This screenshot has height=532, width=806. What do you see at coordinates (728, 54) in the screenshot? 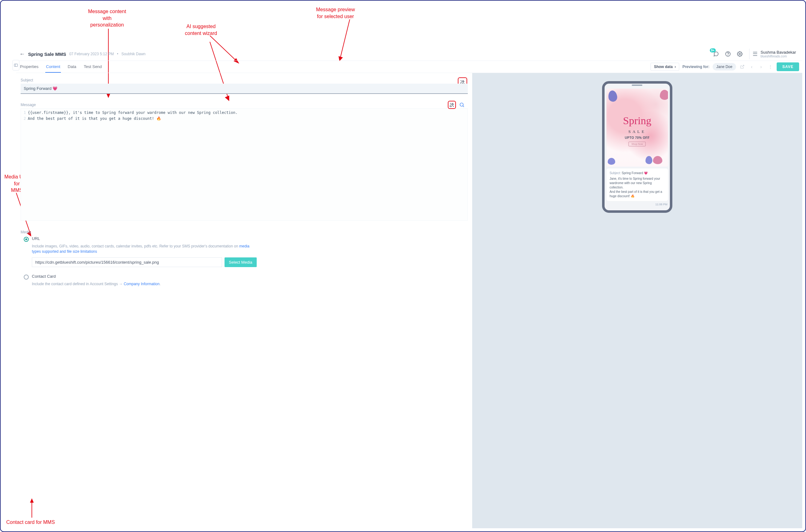
I see `help-button` at bounding box center [728, 54].